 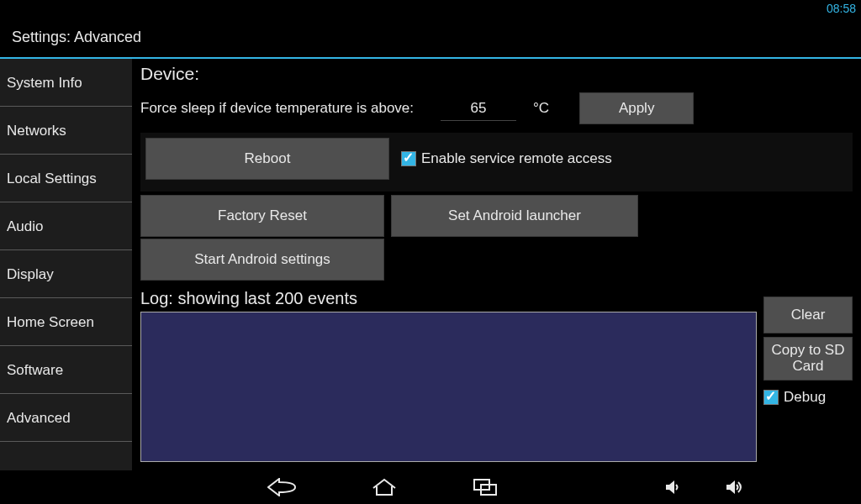 I want to click on remote-access-label: Enable service remote access, so click(x=516, y=159).